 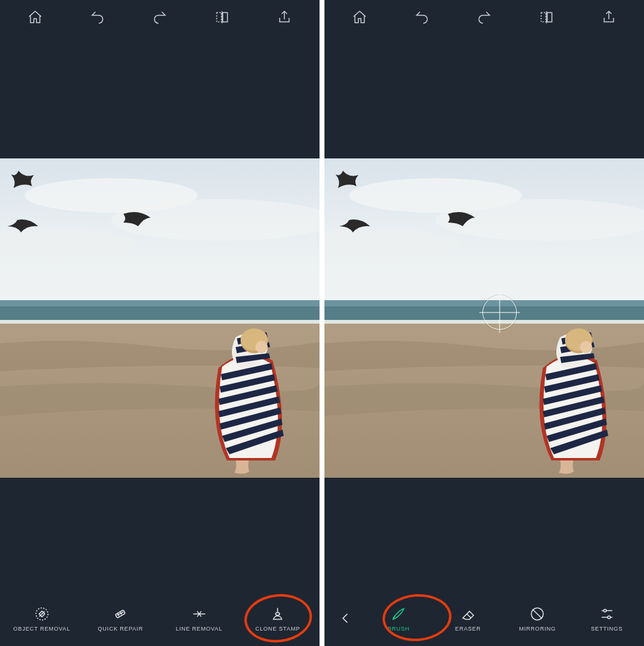 I want to click on tool-label: MIRRORING, so click(x=537, y=629).